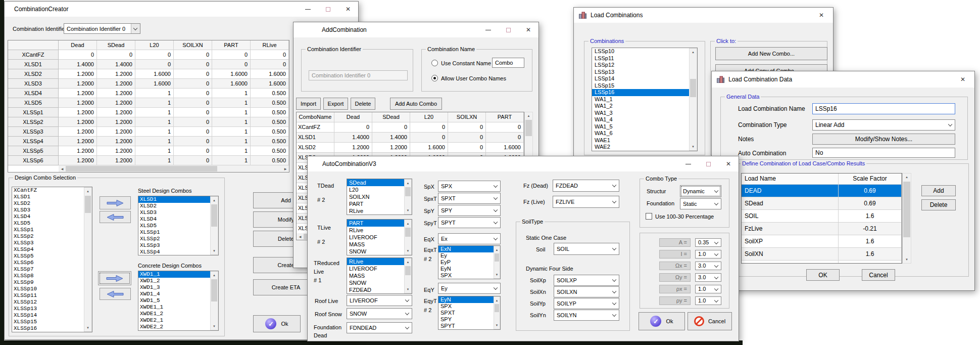 Image resolution: width=980 pixels, height=345 pixels. Describe the element at coordinates (335, 104) in the screenshot. I see `export-button: Export` at that location.